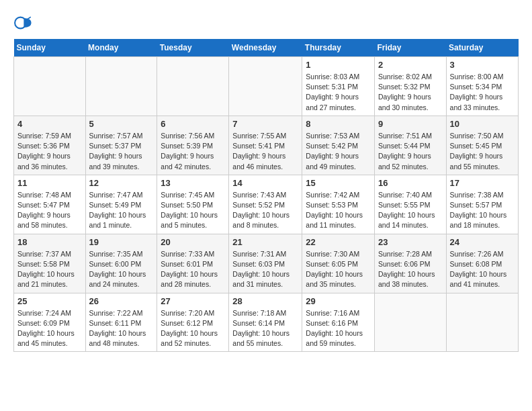 This screenshot has width=532, height=411. I want to click on col-header-sunday: Sunday, so click(50, 48).